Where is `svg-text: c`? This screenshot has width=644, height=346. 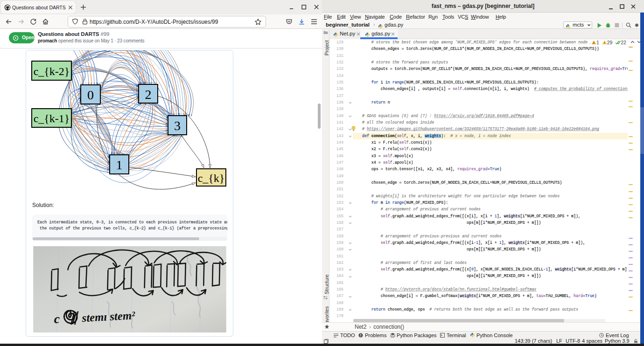 svg-text: c is located at coordinates (57, 319).